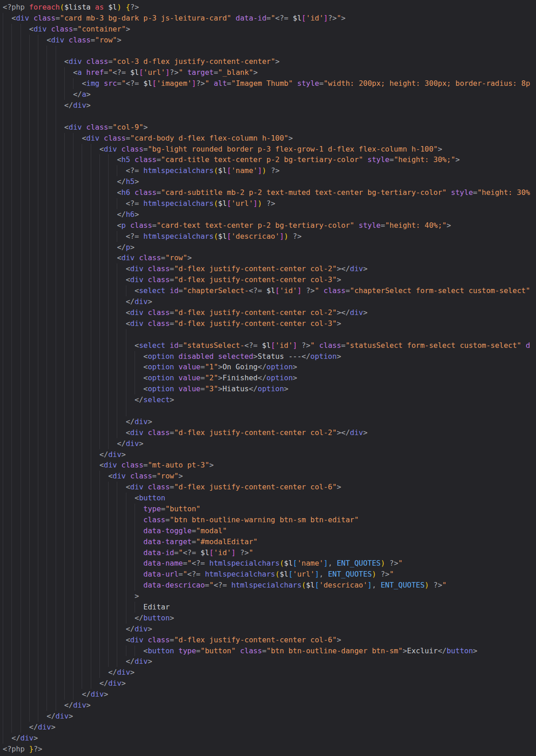 The width and height of the screenshot is (536, 756). What do you see at coordinates (189, 378) in the screenshot?
I see `tok-attr: value` at bounding box center [189, 378].